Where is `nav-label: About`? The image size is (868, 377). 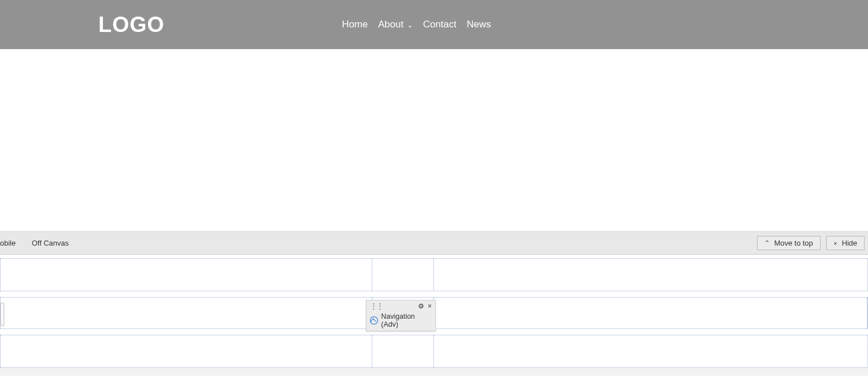
nav-label: About is located at coordinates (391, 25).